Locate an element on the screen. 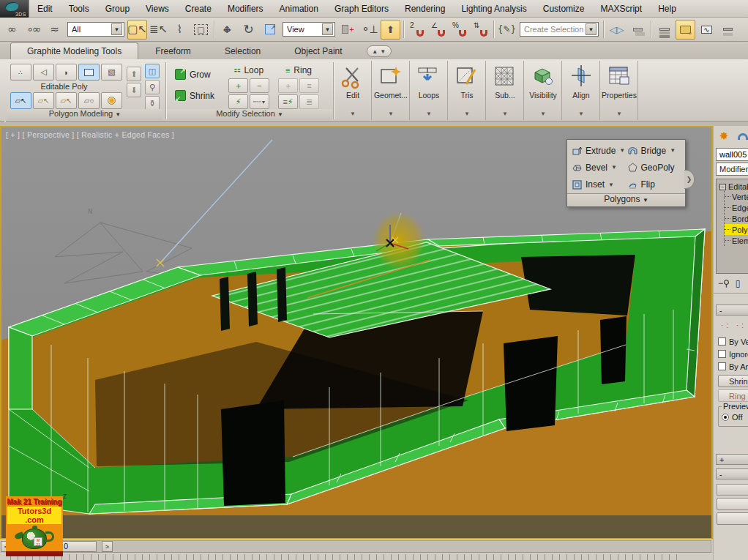 The width and height of the screenshot is (748, 560). tree-collapse-icon: − is located at coordinates (723, 187).